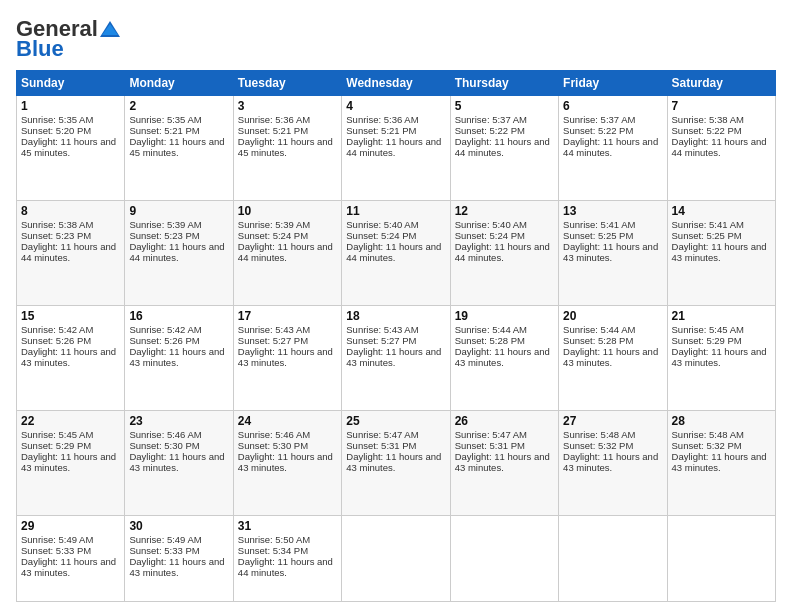 Image resolution: width=792 pixels, height=612 pixels. What do you see at coordinates (178, 316) in the screenshot?
I see `day-number: 16` at bounding box center [178, 316].